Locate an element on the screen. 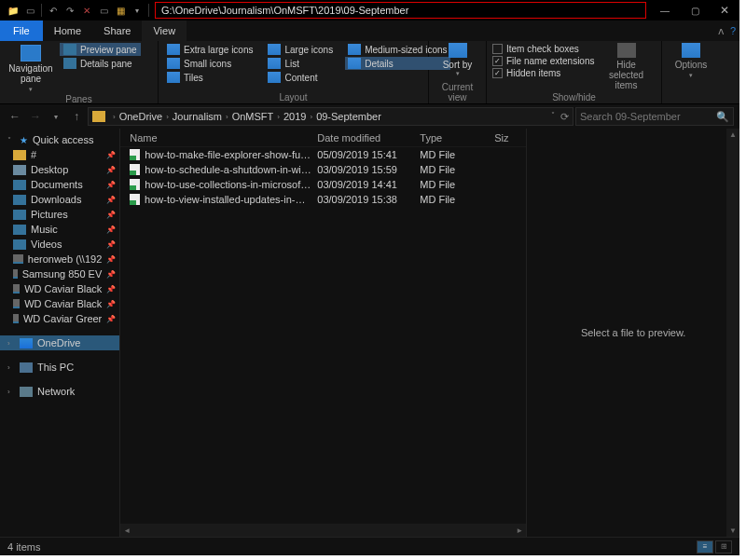 This screenshot has width=746, height=560. folder-icon is located at coordinates (99, 116).